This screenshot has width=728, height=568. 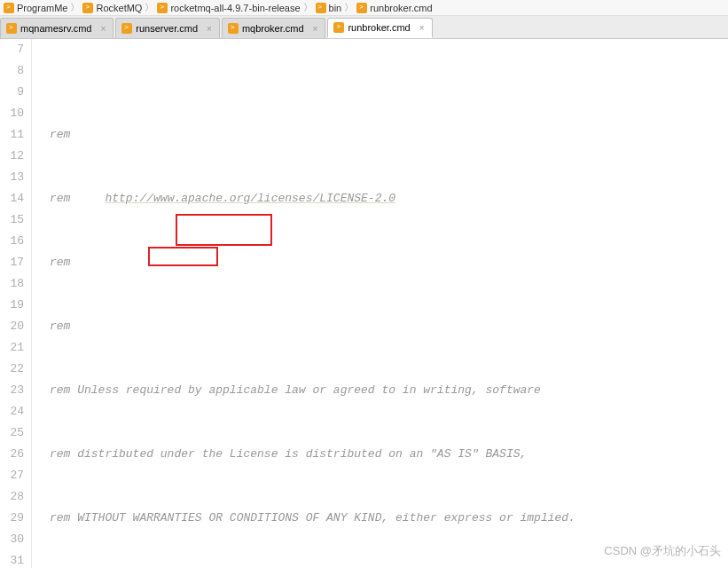 I want to click on breadcrumb-item: RocketMQ, so click(x=112, y=8).